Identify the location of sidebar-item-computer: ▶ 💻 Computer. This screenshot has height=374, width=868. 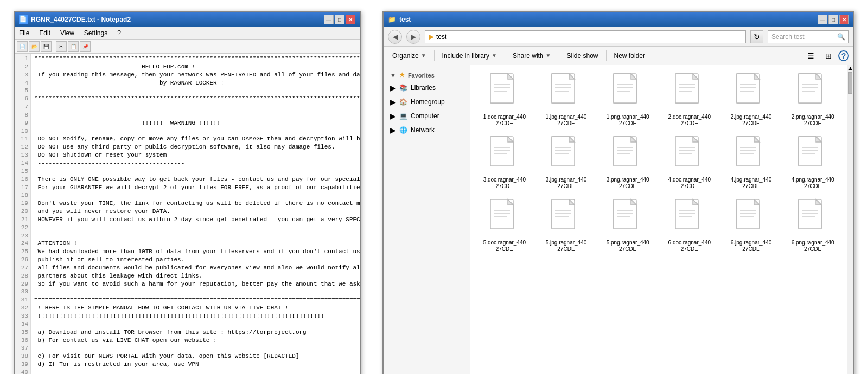
(426, 116).